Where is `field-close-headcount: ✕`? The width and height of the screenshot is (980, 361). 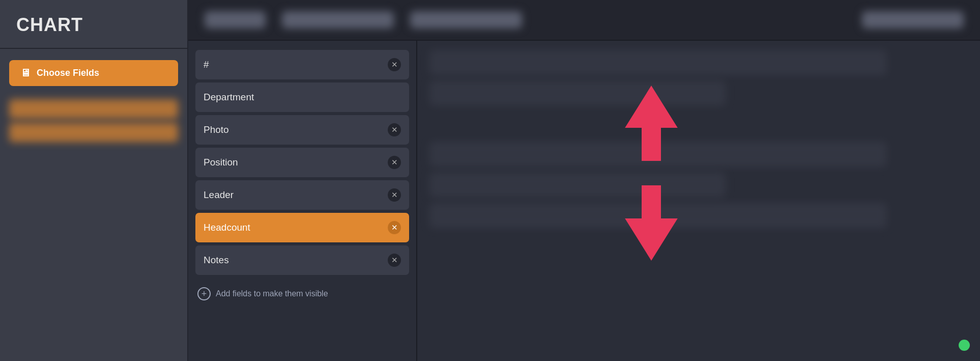
field-close-headcount: ✕ is located at coordinates (394, 228).